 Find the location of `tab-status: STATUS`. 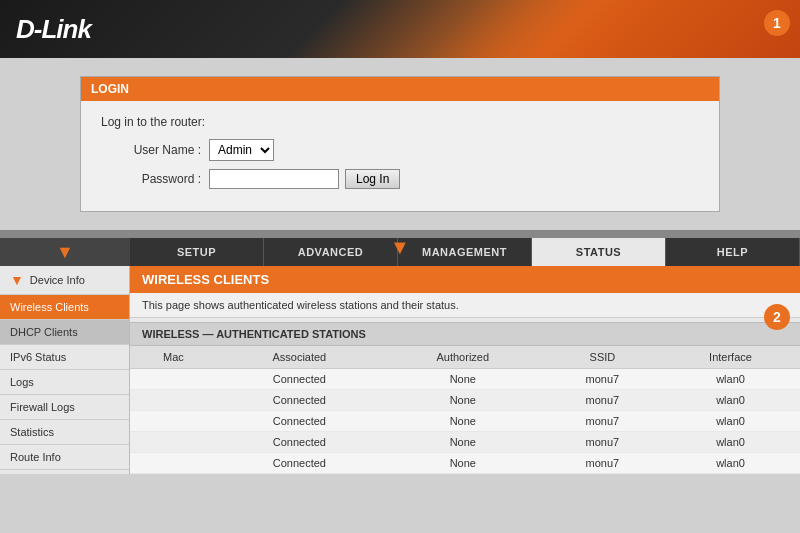

tab-status: STATUS is located at coordinates (599, 252).